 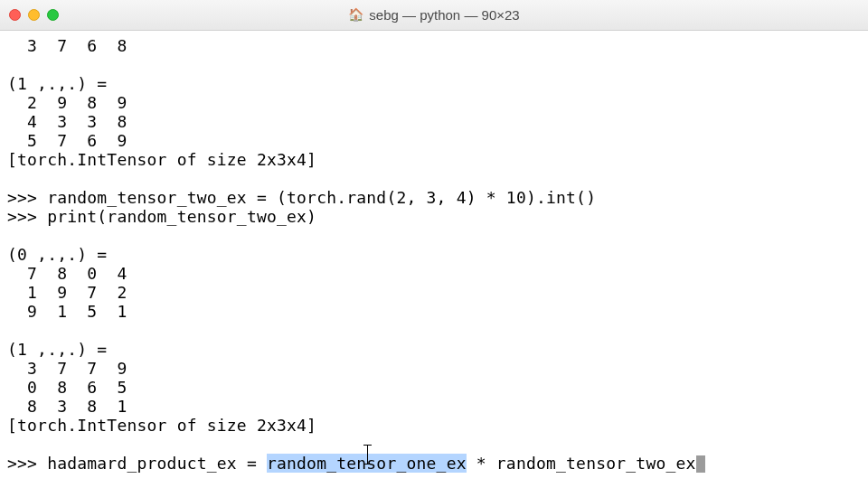 I want to click on text-cursor-ibeam, so click(x=367, y=455).